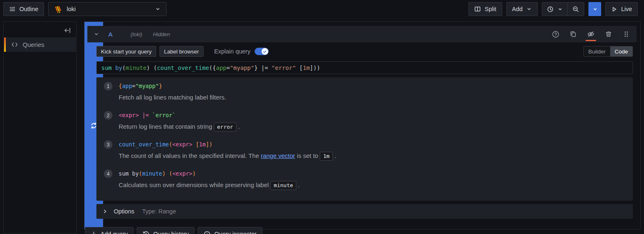 The image size is (644, 234). What do you see at coordinates (365, 151) in the screenshot?
I see `explain-step: 3 count_over_time(<expr> [1m]) The count…` at bounding box center [365, 151].